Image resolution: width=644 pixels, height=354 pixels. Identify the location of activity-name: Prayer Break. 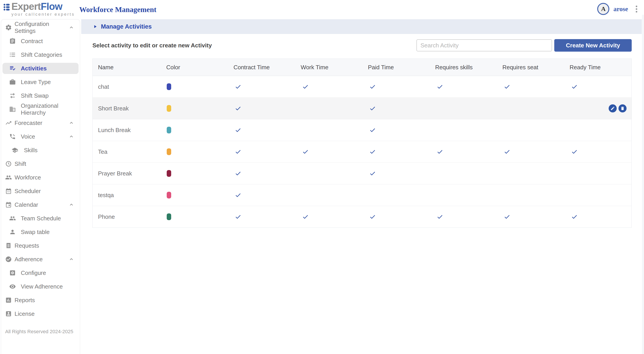
(127, 174).